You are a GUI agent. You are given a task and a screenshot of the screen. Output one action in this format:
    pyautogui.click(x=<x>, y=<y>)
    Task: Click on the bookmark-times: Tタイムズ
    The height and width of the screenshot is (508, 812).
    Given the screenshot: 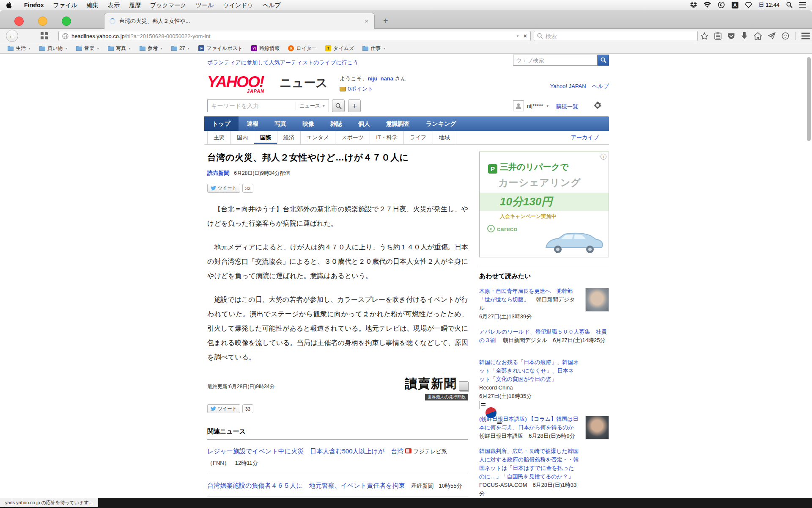 What is the action you would take?
    pyautogui.click(x=340, y=48)
    